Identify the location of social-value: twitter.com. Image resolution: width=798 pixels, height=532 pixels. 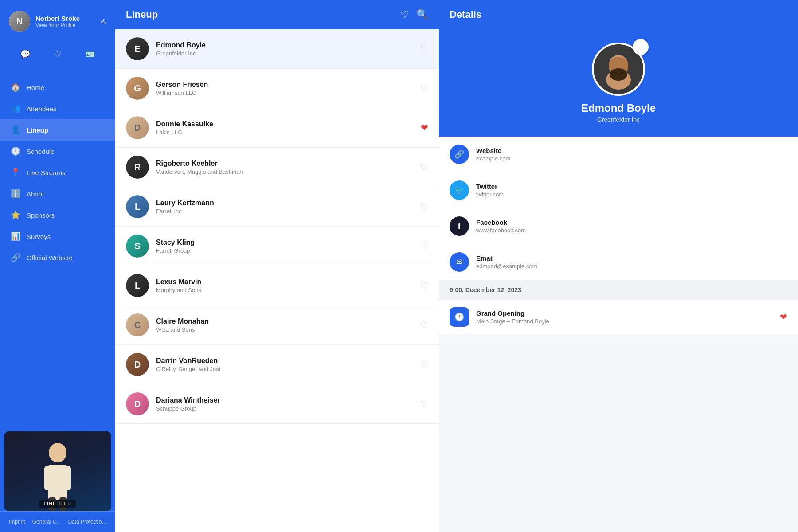
(632, 194).